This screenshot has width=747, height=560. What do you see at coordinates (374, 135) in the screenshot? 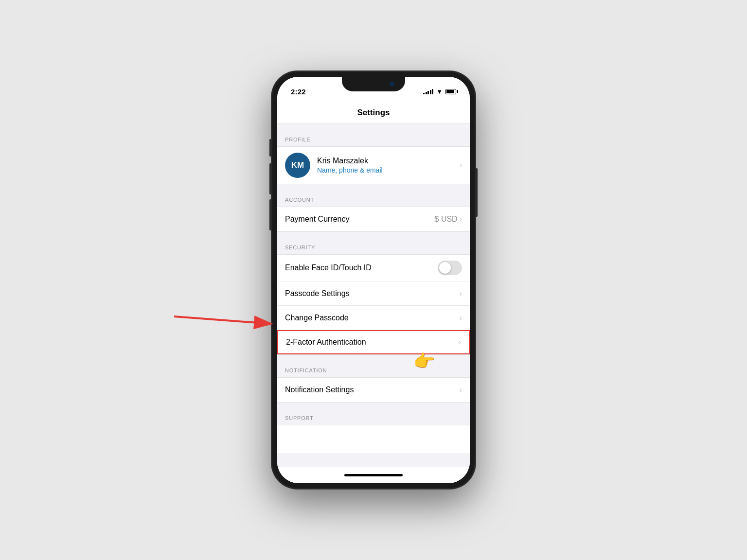
I see `section-header-profile: PROFILE` at bounding box center [374, 135].